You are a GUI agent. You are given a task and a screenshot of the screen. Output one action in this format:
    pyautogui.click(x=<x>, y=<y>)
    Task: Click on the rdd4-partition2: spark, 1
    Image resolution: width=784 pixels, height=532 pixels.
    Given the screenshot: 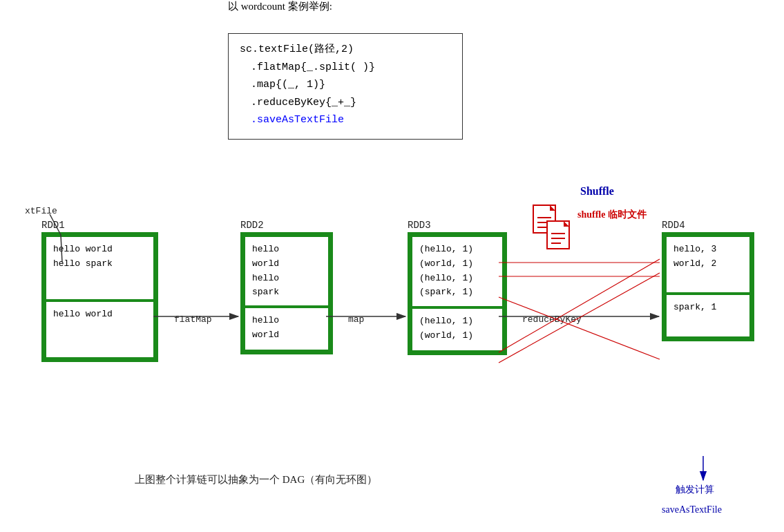 What is the action you would take?
    pyautogui.click(x=708, y=316)
    